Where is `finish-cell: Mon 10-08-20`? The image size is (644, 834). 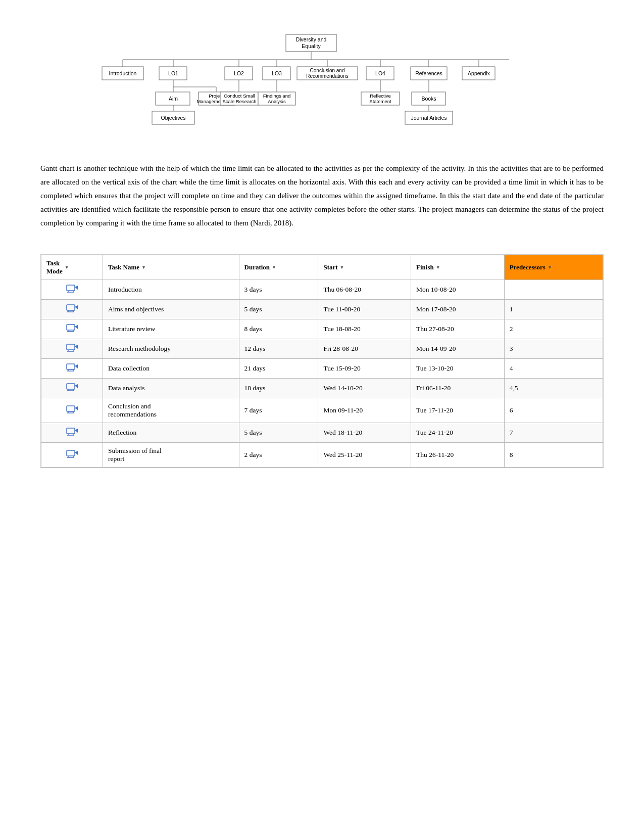 finish-cell: Mon 10-08-20 is located at coordinates (458, 290).